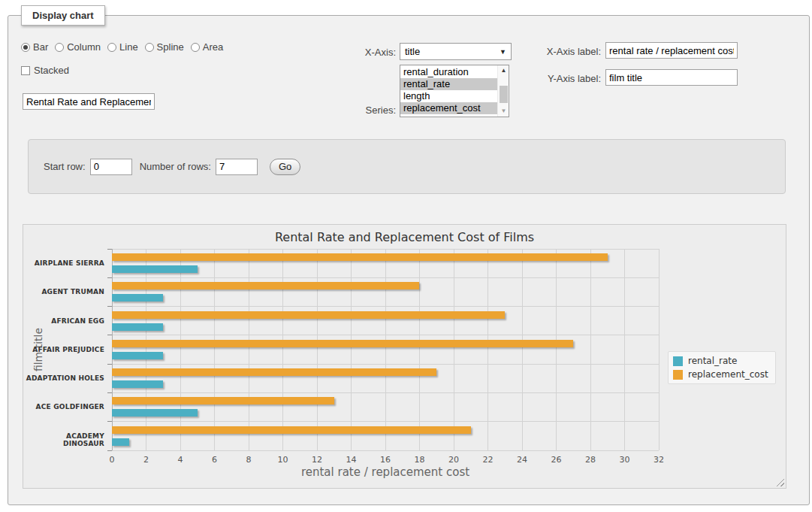 The image size is (812, 512). I want to click on chart-type-bar: Bar, so click(35, 47).